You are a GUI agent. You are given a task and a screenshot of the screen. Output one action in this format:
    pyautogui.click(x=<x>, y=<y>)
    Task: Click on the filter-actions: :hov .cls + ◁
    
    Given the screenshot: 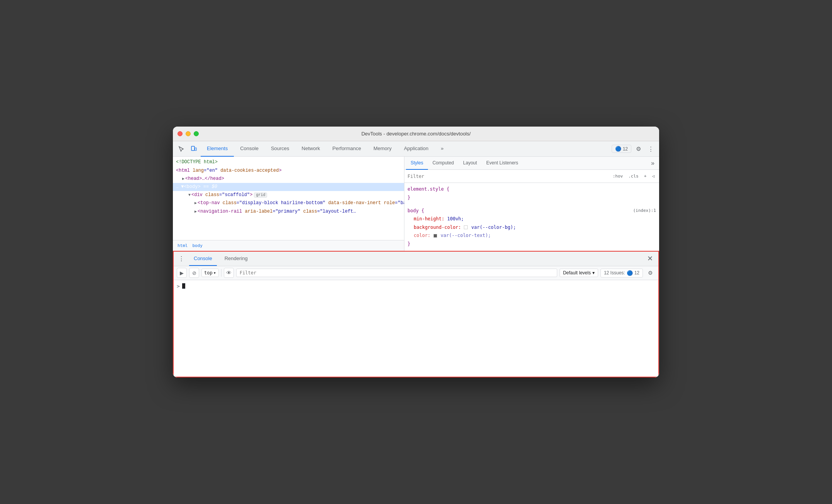 What is the action you would take?
    pyautogui.click(x=634, y=176)
    